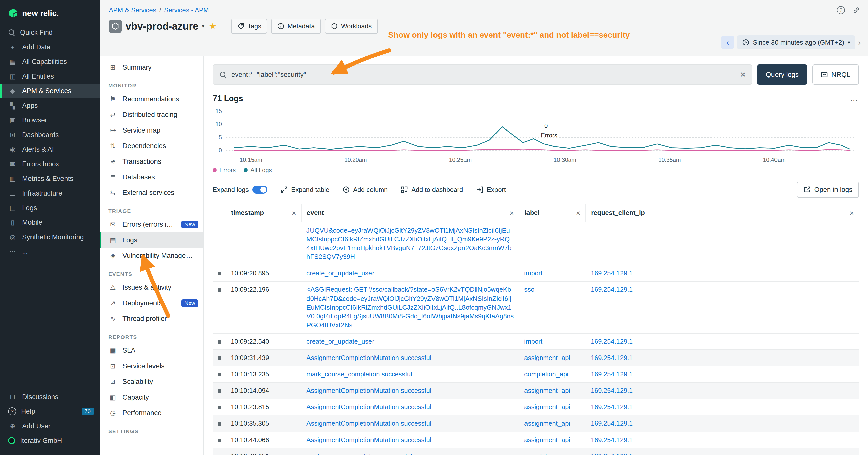 This screenshot has height=455, width=868. I want to click on breadcrumb-apm-services: APM & Services, so click(133, 10).